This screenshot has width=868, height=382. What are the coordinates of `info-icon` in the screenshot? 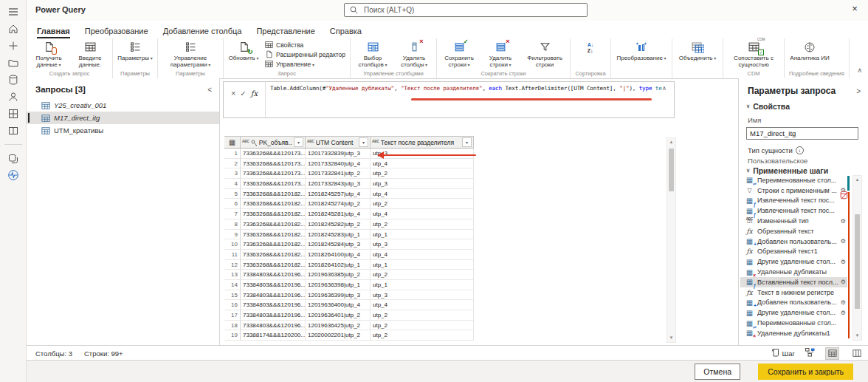 It's located at (800, 151).